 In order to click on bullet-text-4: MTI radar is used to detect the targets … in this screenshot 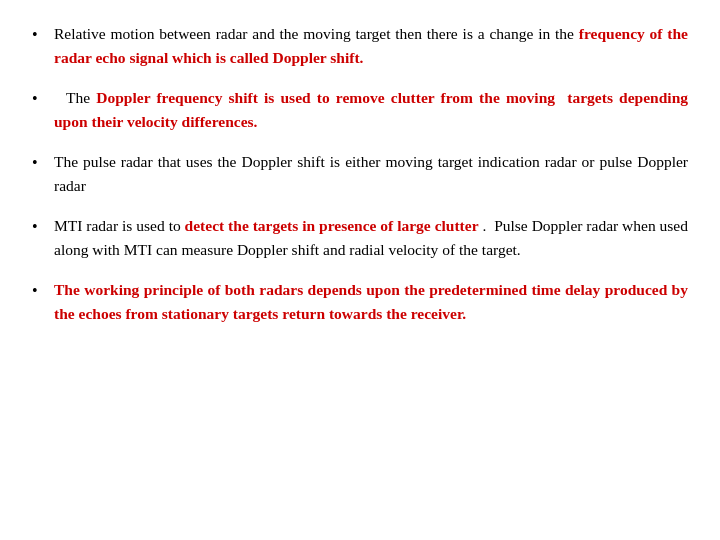, I will do `click(371, 238)`.